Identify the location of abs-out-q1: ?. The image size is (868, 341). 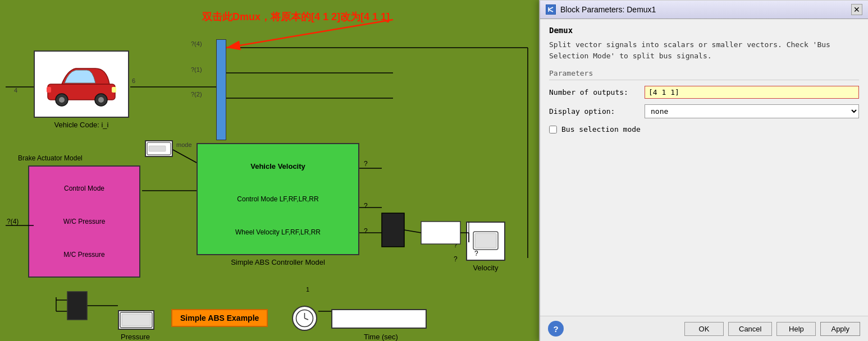
(366, 164).